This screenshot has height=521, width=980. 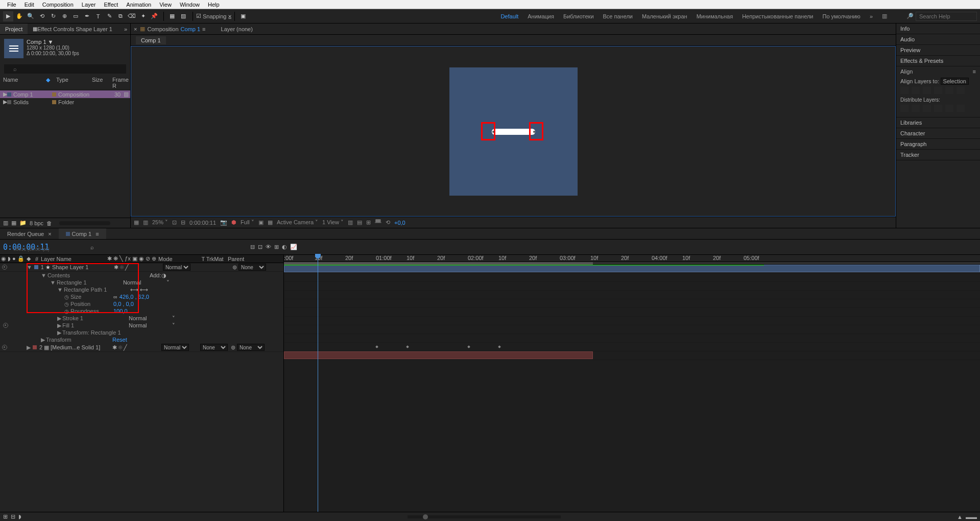 I want to click on panel-info: Info, so click(x=938, y=29).